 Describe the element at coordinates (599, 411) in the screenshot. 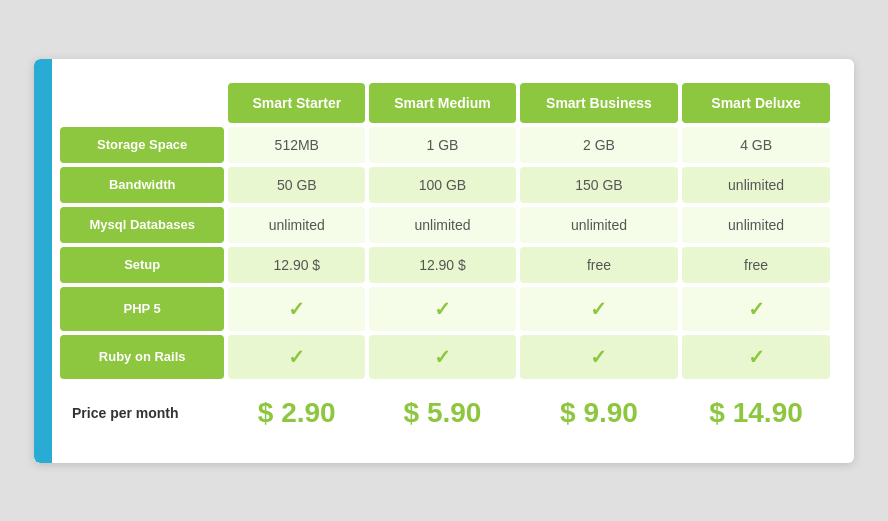

I see `price-value-col3: $ 9.90` at that location.